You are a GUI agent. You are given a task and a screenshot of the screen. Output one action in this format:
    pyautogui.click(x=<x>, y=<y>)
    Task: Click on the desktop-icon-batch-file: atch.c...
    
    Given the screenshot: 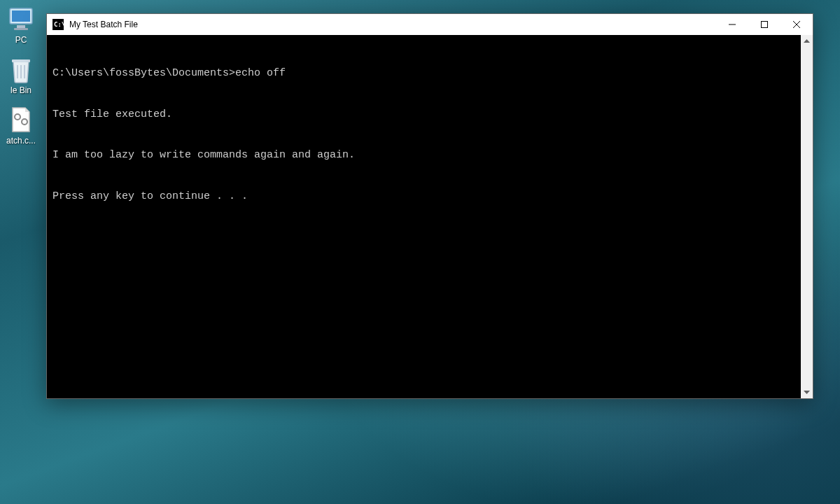 What is the action you would take?
    pyautogui.click(x=21, y=126)
    